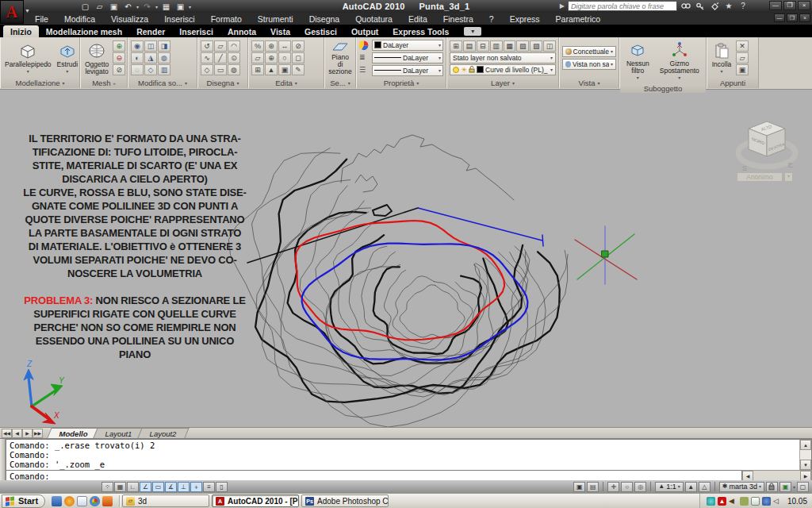 This screenshot has height=508, width=812. What do you see at coordinates (593, 487) in the screenshot?
I see `layout-button: ▤` at bounding box center [593, 487].